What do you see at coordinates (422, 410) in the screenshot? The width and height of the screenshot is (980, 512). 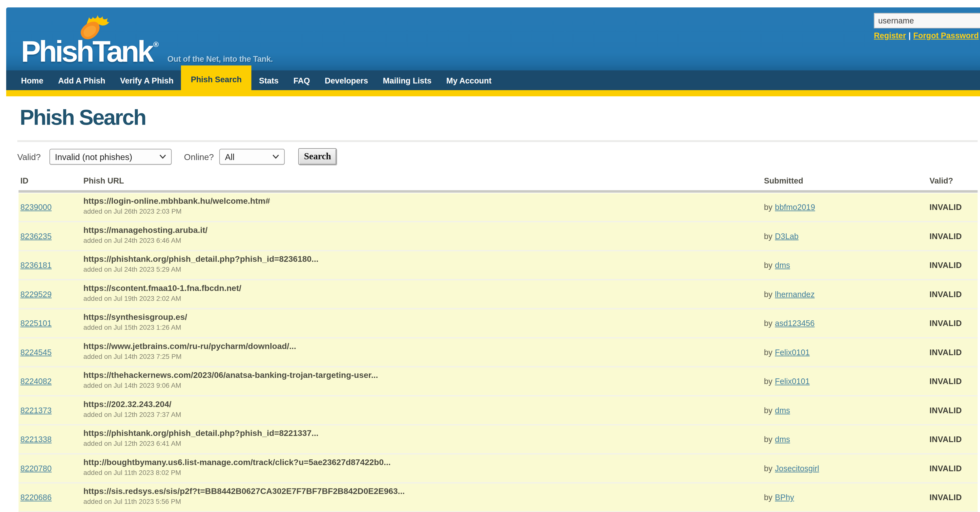 I see `url-cell: https://202.32.243.204/ added on Jul 12t…` at bounding box center [422, 410].